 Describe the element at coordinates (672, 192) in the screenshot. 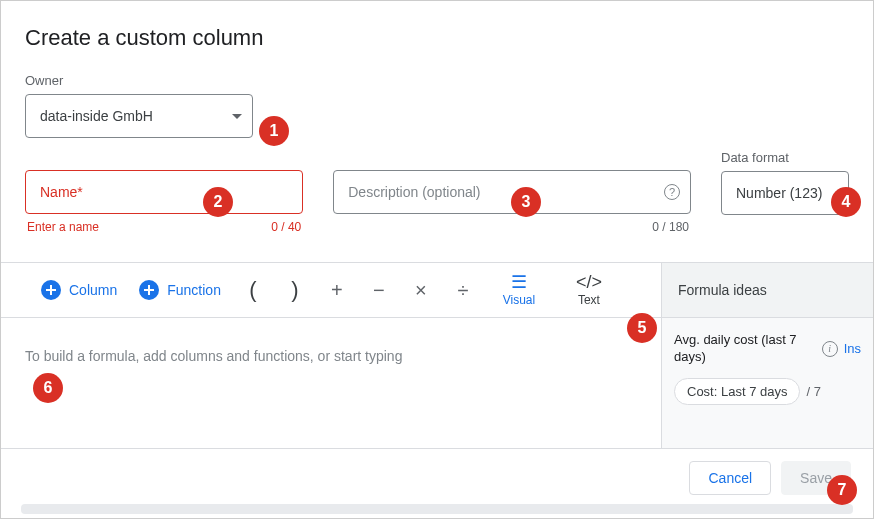

I see `help-icon: ?` at that location.